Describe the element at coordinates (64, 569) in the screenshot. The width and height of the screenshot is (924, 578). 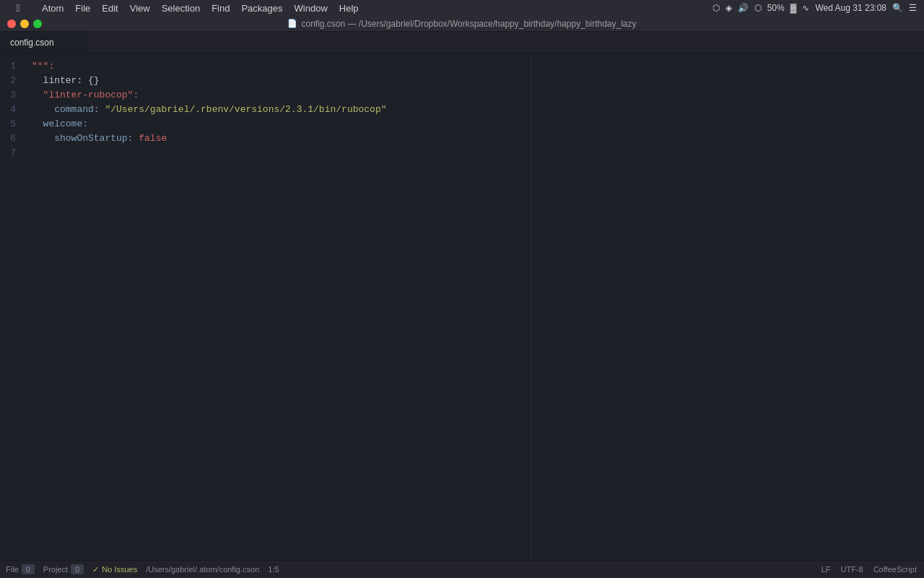
I see `status-project: Project 0` at that location.